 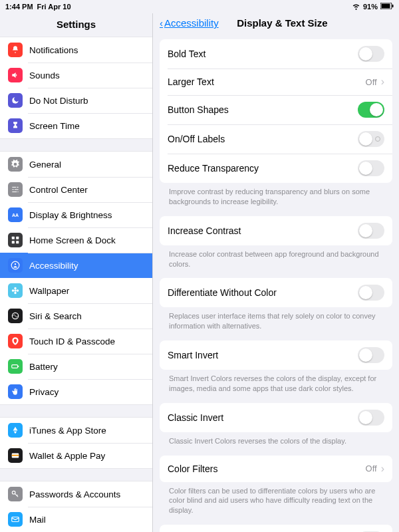 What do you see at coordinates (276, 324) in the screenshot?
I see `footer-differentiate: Replaces user interface items that rely …` at bounding box center [276, 324].